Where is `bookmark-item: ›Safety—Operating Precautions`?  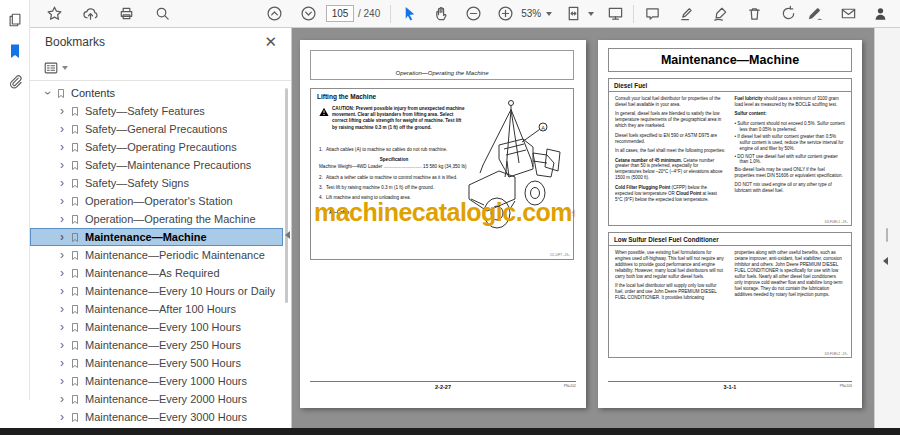 bookmark-item: ›Safety—Operating Precautions is located at coordinates (156, 147).